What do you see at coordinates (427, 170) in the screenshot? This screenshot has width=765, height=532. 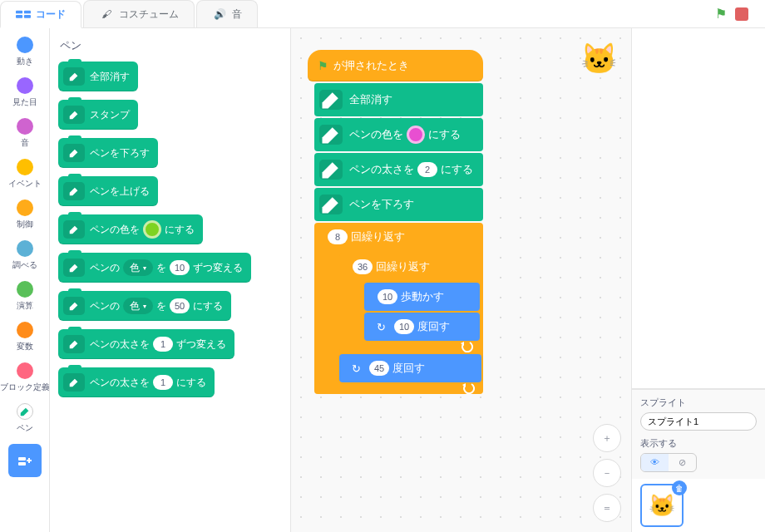 I see `value-input: 2` at bounding box center [427, 170].